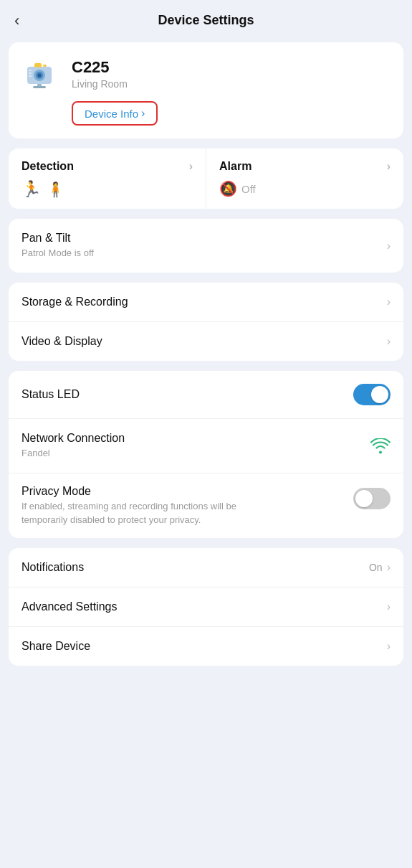 The width and height of the screenshot is (412, 868). What do you see at coordinates (56, 646) in the screenshot?
I see `share-left: Share Device` at bounding box center [56, 646].